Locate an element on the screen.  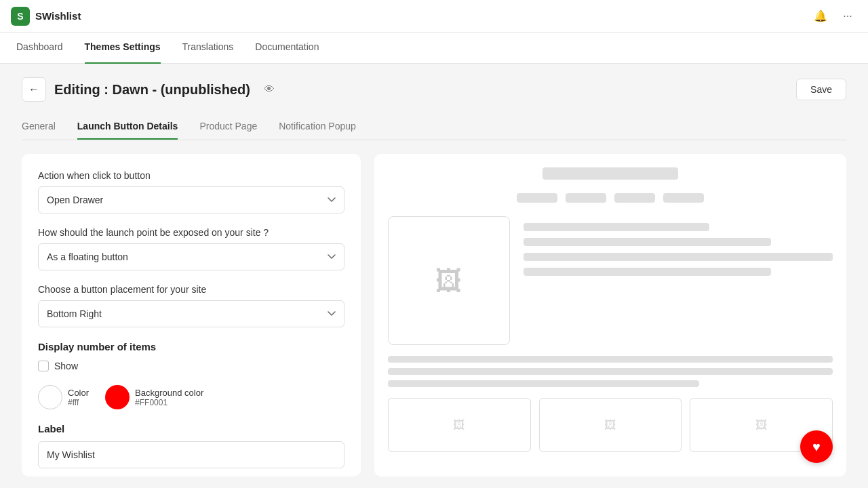
more-options-icon: ··· is located at coordinates (848, 16).